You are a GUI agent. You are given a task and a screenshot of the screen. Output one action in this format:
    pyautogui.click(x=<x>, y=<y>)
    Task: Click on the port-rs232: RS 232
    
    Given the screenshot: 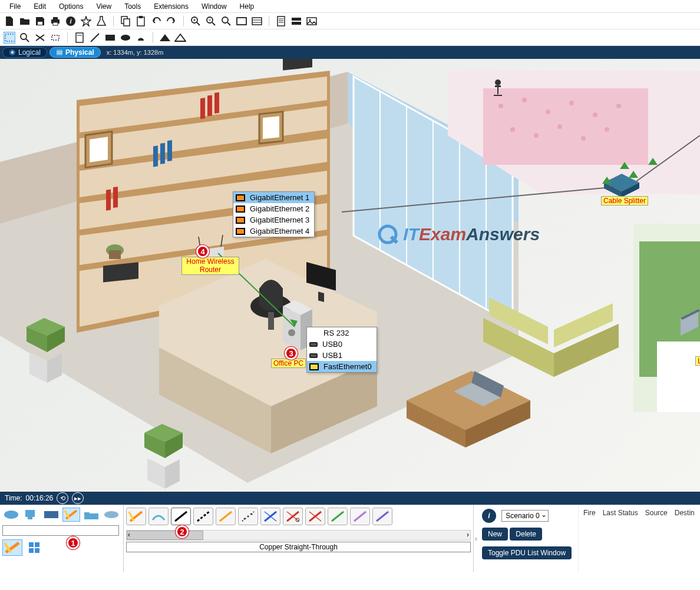 What is the action you would take?
    pyautogui.click(x=342, y=333)
    